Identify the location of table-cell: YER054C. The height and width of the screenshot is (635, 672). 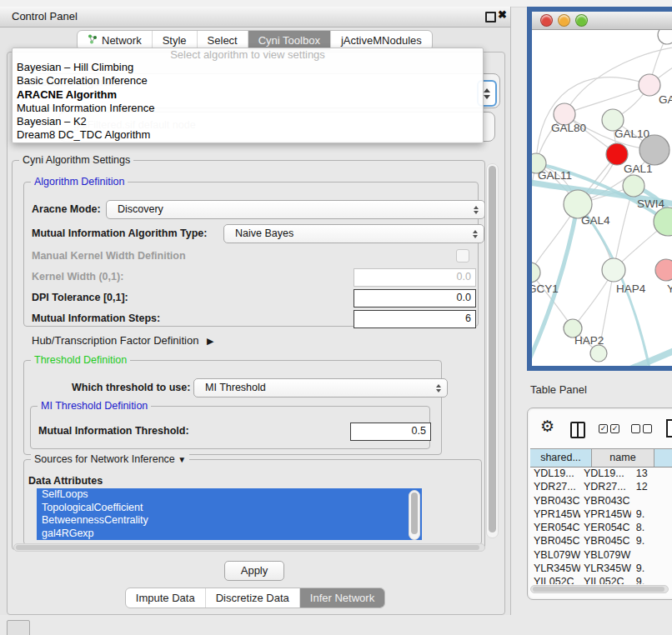
(555, 528).